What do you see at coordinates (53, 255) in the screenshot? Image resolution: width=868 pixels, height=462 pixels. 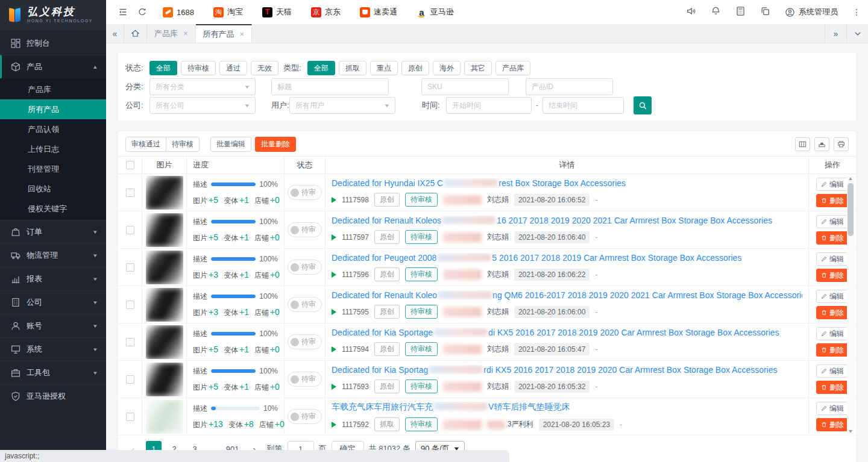 I see `sidebar-item-logistics: 物流管理▼` at bounding box center [53, 255].